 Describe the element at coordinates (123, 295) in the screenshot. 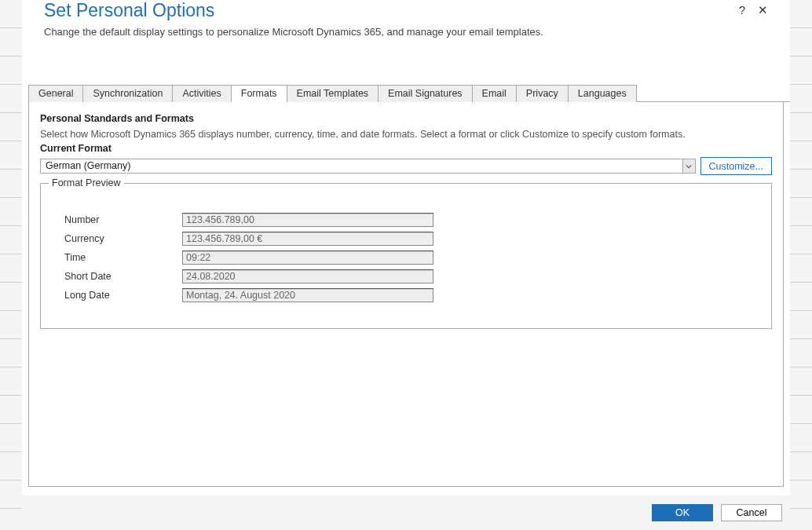

I see `preview-label-longdate: Long Date` at that location.